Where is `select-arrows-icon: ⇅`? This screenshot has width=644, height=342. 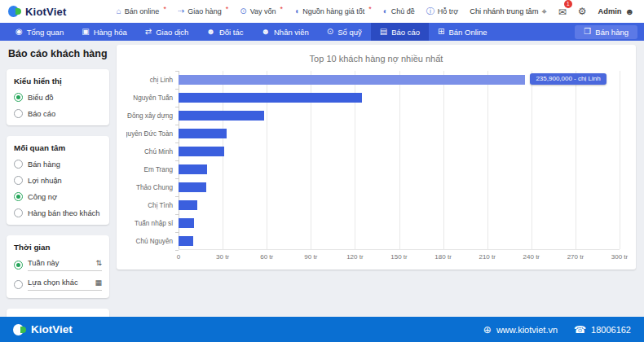 select-arrows-icon: ⇅ is located at coordinates (99, 263).